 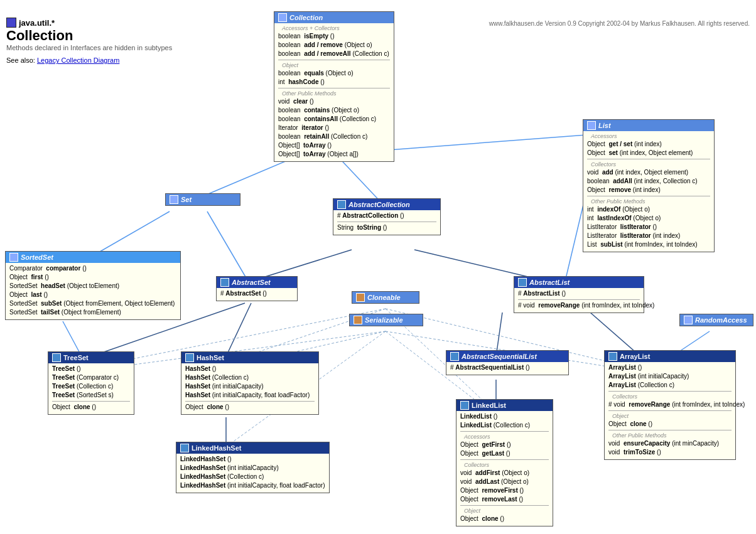 I want to click on linkedhashset-box: LinkedHashSet LinkedHashSet () LinkedHas…, so click(x=252, y=467).